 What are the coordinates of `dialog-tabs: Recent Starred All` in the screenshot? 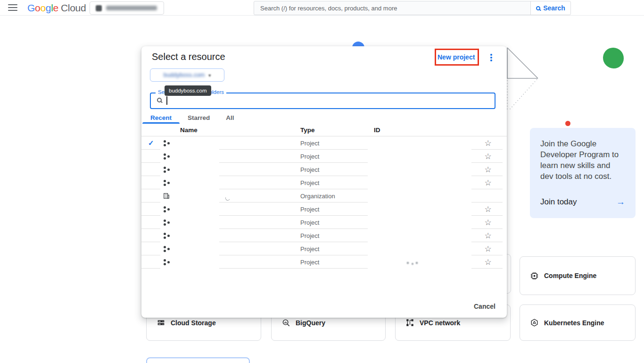 It's located at (192, 118).